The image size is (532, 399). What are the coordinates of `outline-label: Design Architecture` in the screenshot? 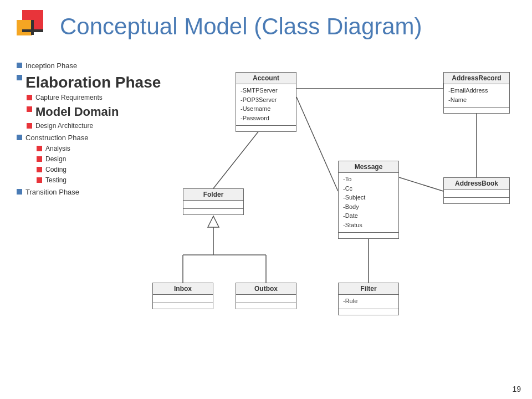 It's located at (64, 126).